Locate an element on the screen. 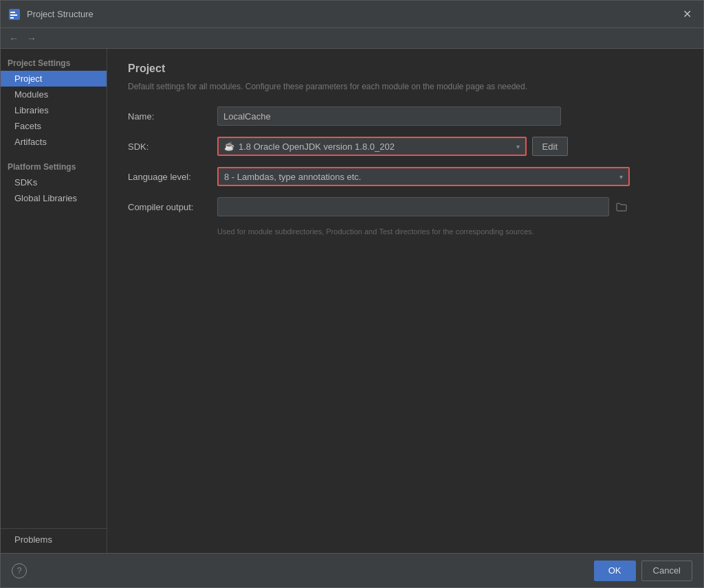 The image size is (704, 588). language-level-arrow: ▾ is located at coordinates (622, 177).